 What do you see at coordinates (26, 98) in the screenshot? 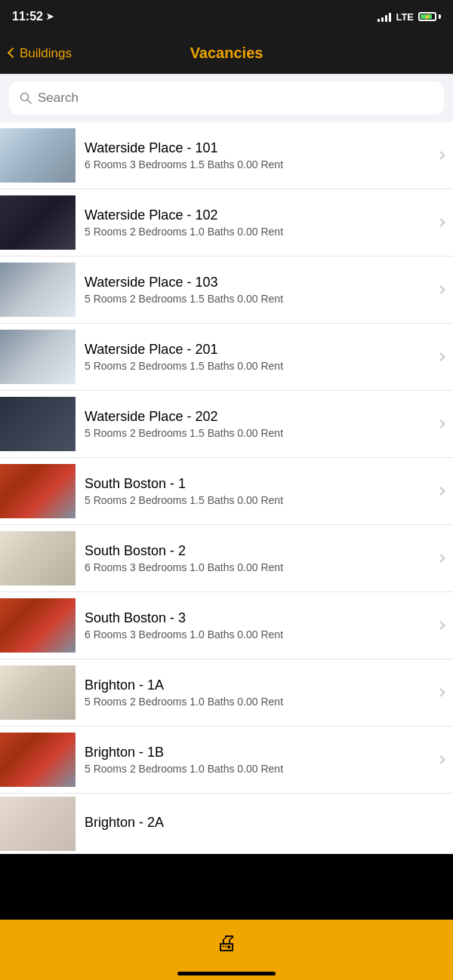
I see `search-icon` at bounding box center [26, 98].